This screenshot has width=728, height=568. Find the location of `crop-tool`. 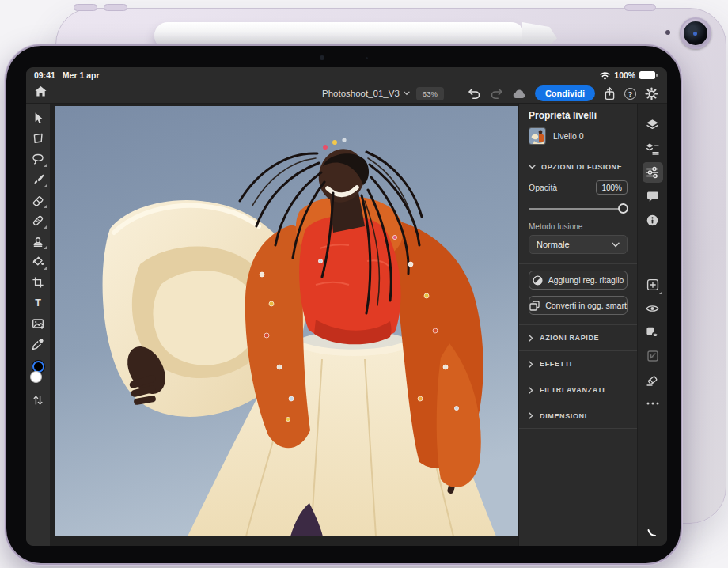

crop-tool is located at coordinates (38, 282).